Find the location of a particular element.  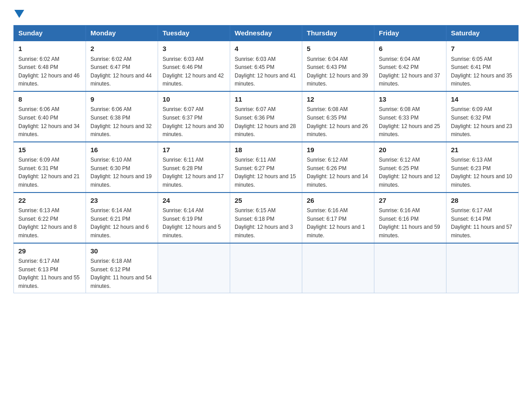

day-number: 21 is located at coordinates (482, 150).